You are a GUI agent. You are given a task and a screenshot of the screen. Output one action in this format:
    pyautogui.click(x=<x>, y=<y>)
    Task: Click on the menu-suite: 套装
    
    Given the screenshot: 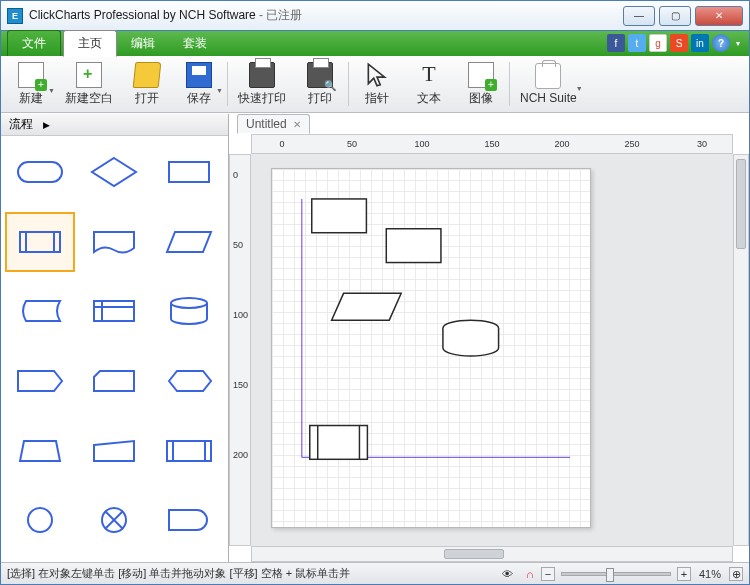 What is the action you would take?
    pyautogui.click(x=195, y=44)
    